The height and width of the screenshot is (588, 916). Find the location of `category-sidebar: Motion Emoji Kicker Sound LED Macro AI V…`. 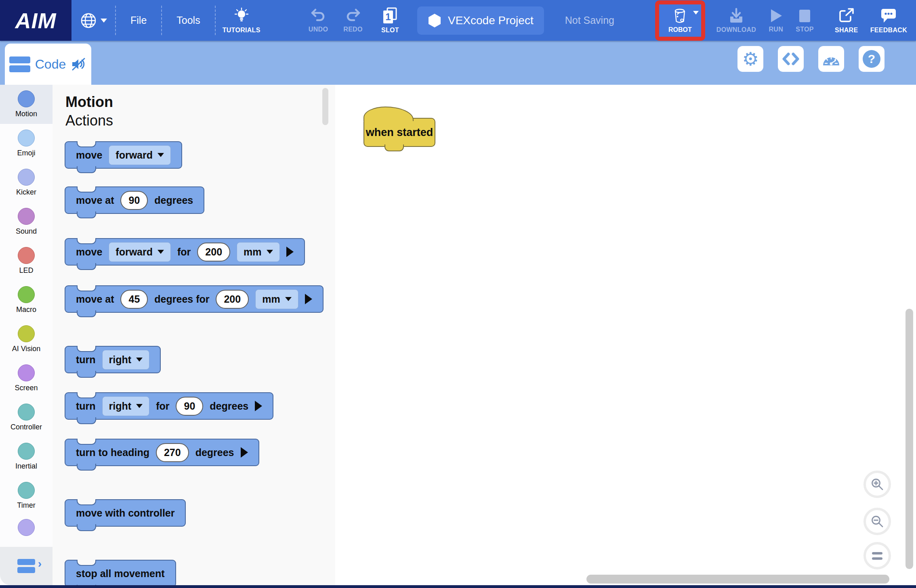

category-sidebar: Motion Emoji Kicker Sound LED Macro AI V… is located at coordinates (26, 337).